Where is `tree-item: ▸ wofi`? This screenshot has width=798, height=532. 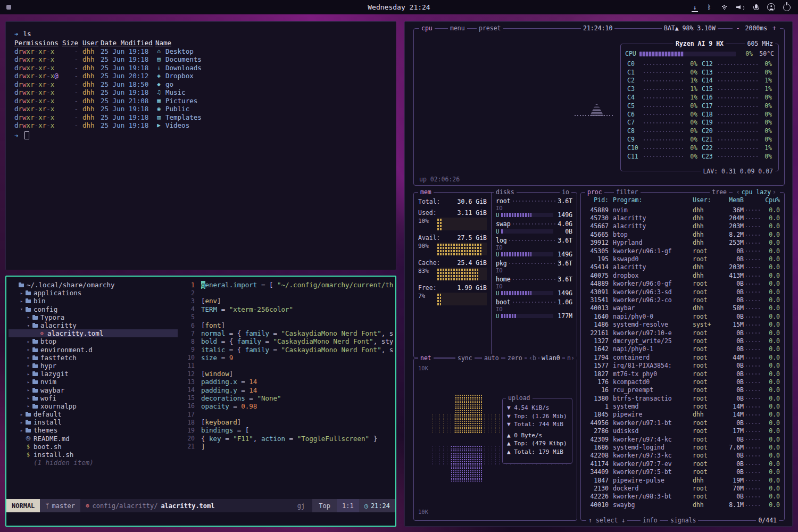
tree-item: ▸ wofi is located at coordinates (93, 398).